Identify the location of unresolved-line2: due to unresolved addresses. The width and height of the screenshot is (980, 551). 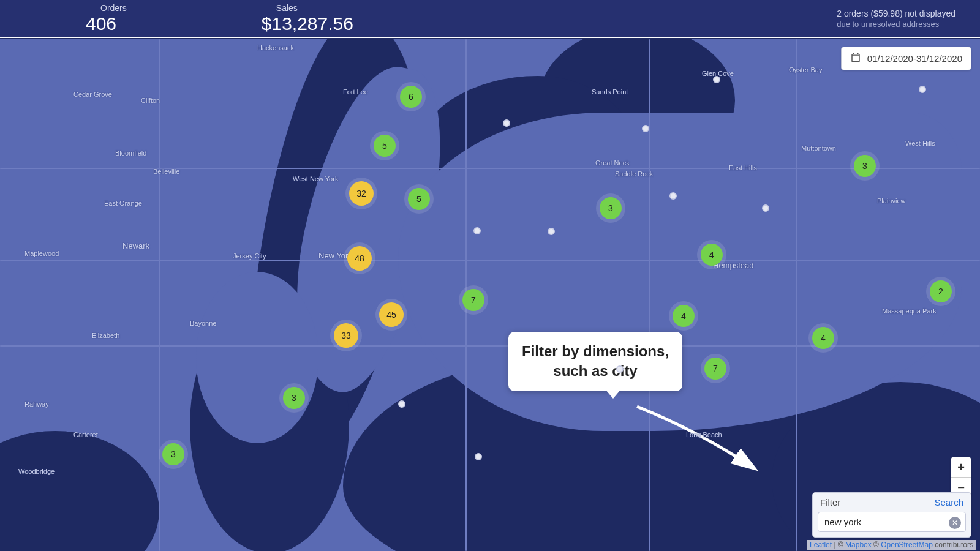
(896, 24).